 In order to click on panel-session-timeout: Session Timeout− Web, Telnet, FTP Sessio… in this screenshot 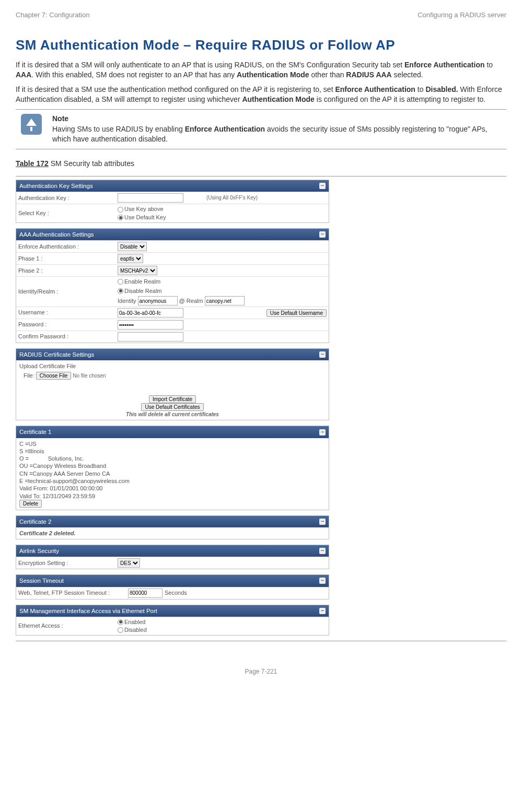, I will do `click(172, 587)`.